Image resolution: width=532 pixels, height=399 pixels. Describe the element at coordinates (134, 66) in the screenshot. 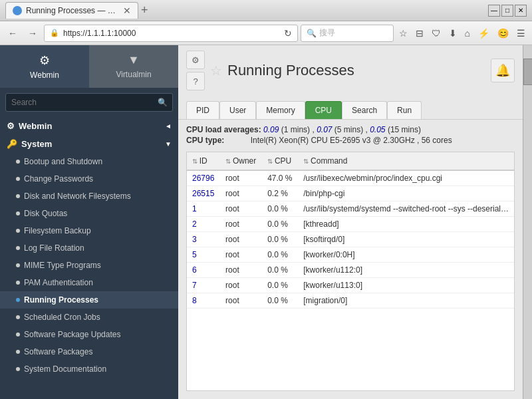

I see `sidebar-tab-virtualmin: ▼ Virtualmin` at that location.